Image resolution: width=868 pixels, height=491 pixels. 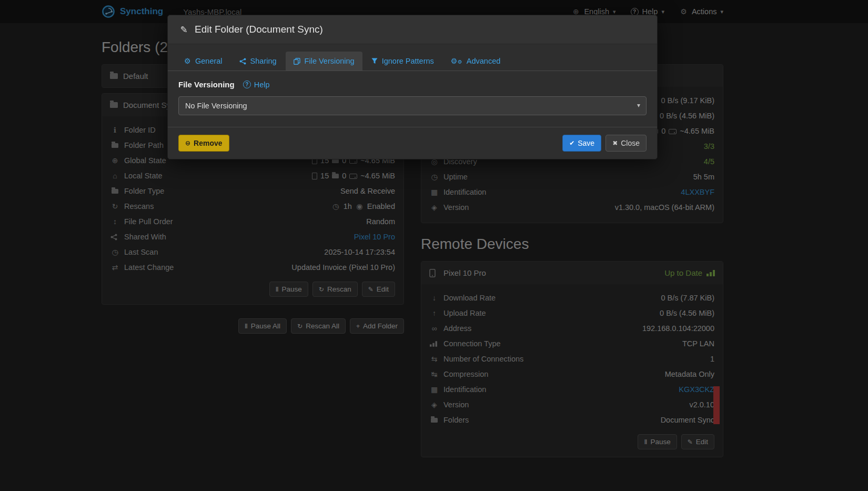 What do you see at coordinates (375, 61) in the screenshot?
I see `filter-icon` at bounding box center [375, 61].